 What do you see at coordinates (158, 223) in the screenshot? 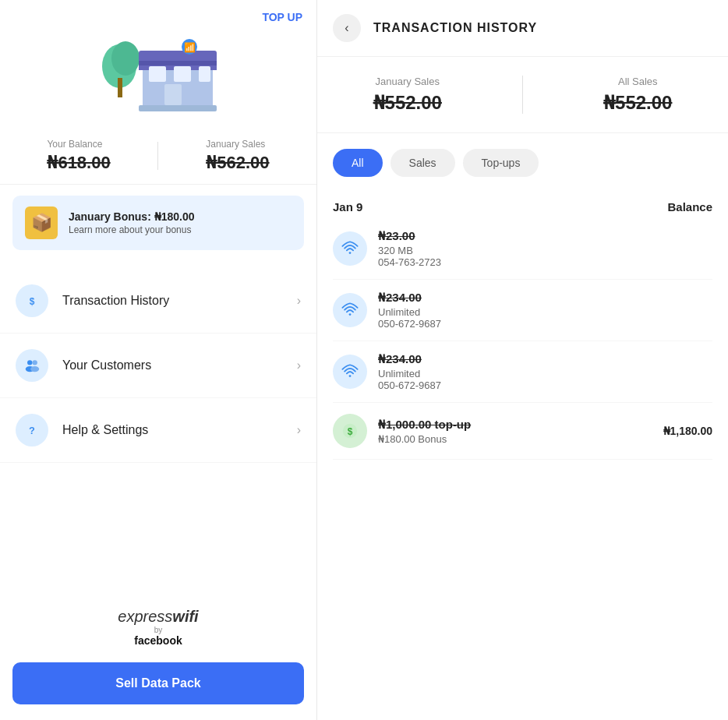
I see `bonus-banner: 📦 January Bonus: ₦180.00 Learn more abou…` at bounding box center [158, 223].